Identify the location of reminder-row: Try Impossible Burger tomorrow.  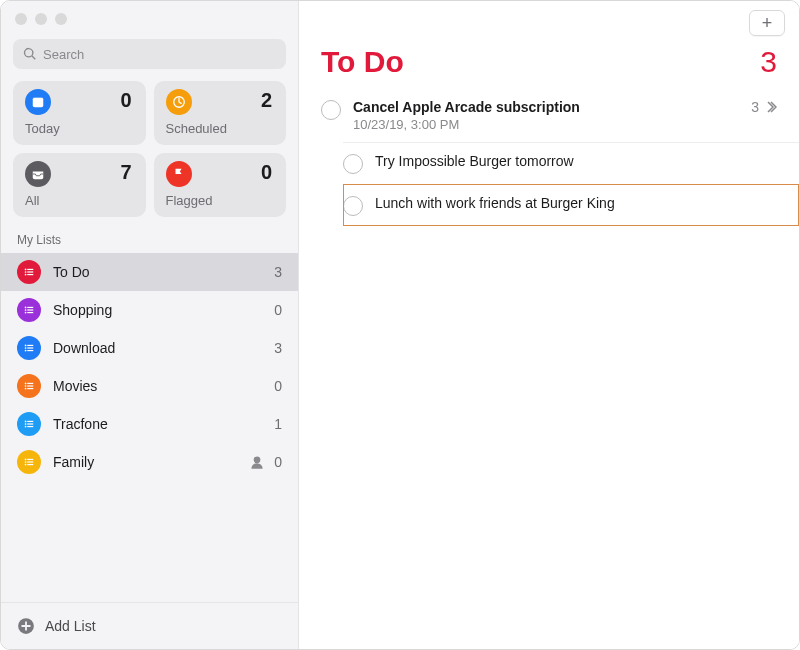
(571, 163).